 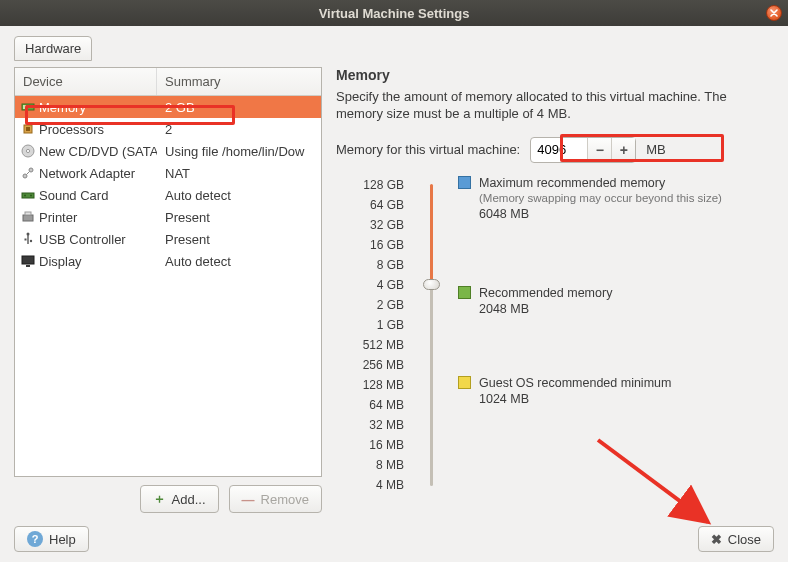 What do you see at coordinates (168, 129) in the screenshot?
I see `device-row-processors: Processors 2` at bounding box center [168, 129].